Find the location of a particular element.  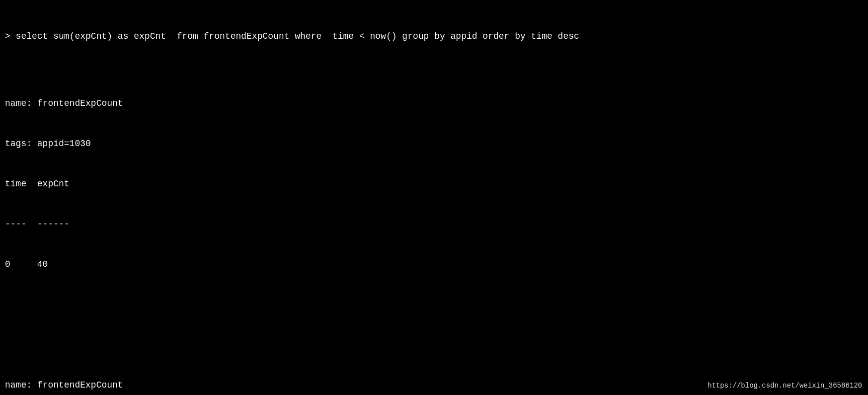

result-tags-0: tags: appid=1030 is located at coordinates (434, 144).